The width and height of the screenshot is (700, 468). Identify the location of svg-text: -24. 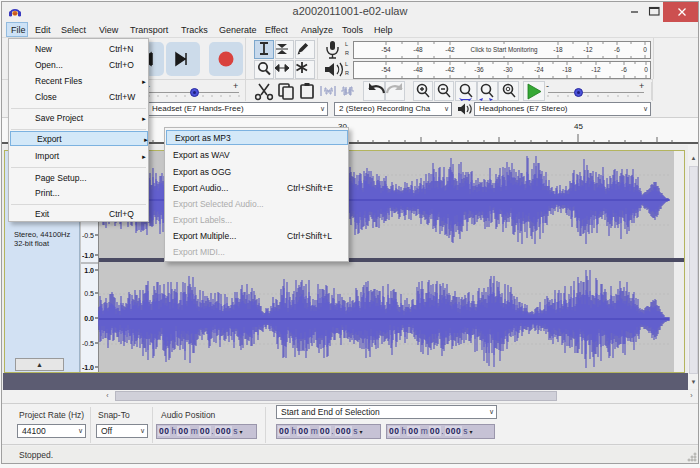
(539, 70).